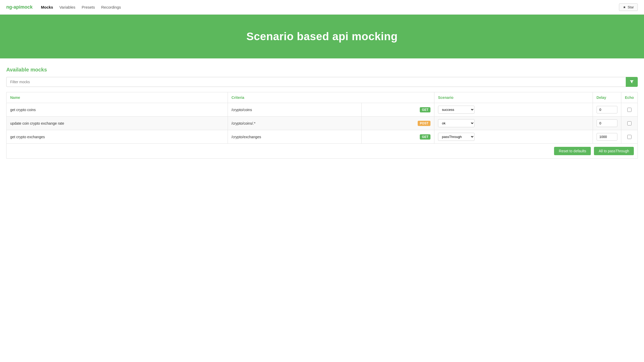 This screenshot has width=644, height=362. Describe the element at coordinates (322, 151) in the screenshot. I see `footer-actions-cell: Reset to defaults All to passThrough` at that location.